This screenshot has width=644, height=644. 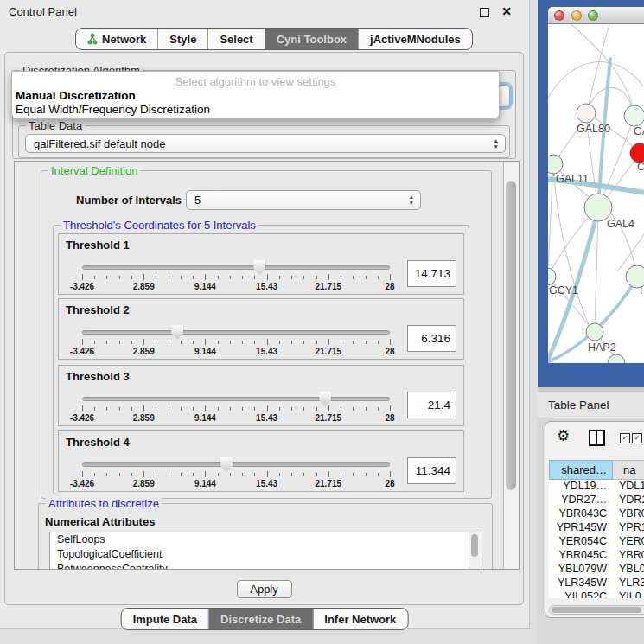 I want to click on control-panel-tabbar: NetworkStyleSelectCyni ToolboxjActiveMNo…, so click(x=274, y=39).